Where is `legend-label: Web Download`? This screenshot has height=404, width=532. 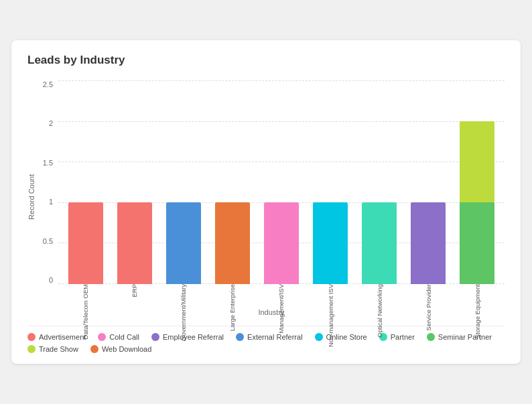
legend-label: Web Download is located at coordinates (127, 349).